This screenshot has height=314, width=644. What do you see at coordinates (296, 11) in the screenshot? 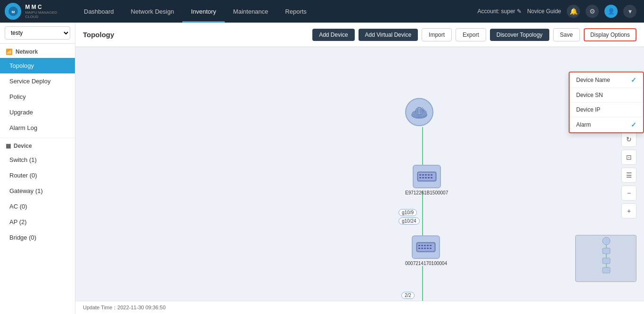
I see `nav-reports: Reports` at bounding box center [296, 11].